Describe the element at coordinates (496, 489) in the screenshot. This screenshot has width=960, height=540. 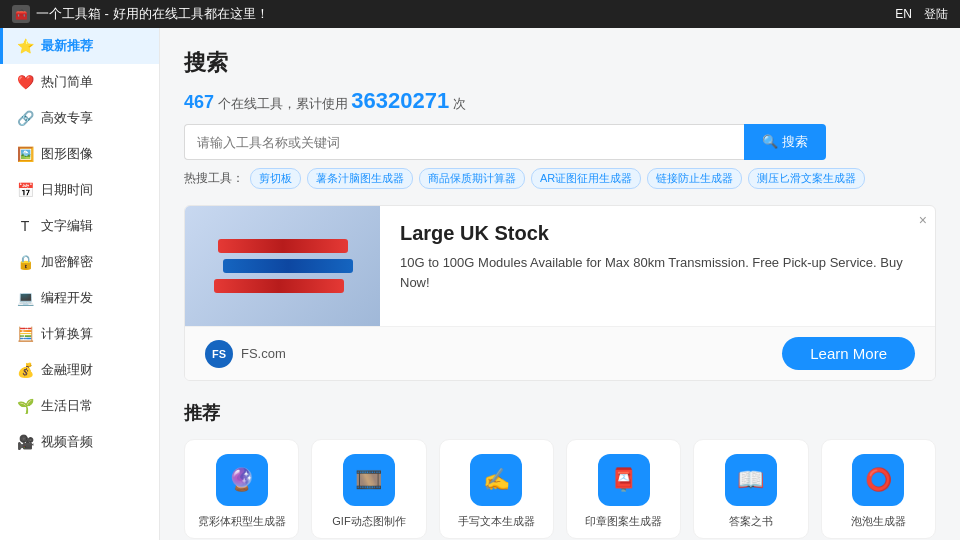
I see `tool-item-handwrite: ✍️ 手写文本生成器` at that location.